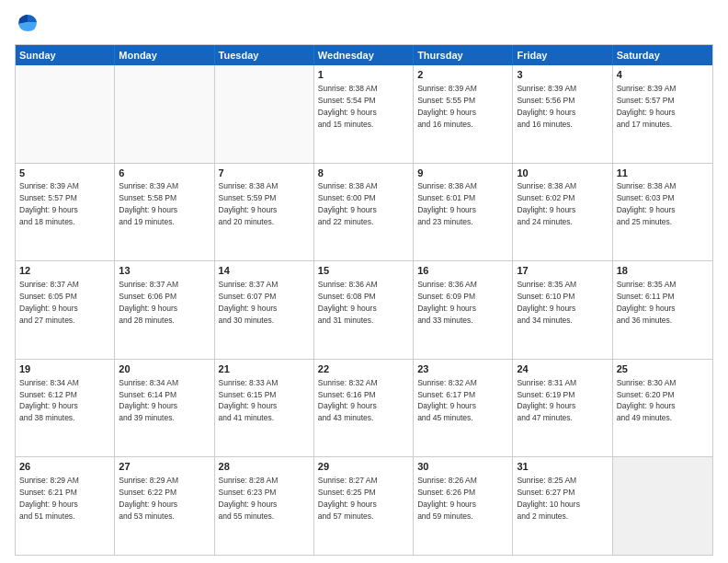  I want to click on day-cell-13: 13Sunrise: 8:37 AMSunset: 6:06 PMDayligh…, so click(165, 310).